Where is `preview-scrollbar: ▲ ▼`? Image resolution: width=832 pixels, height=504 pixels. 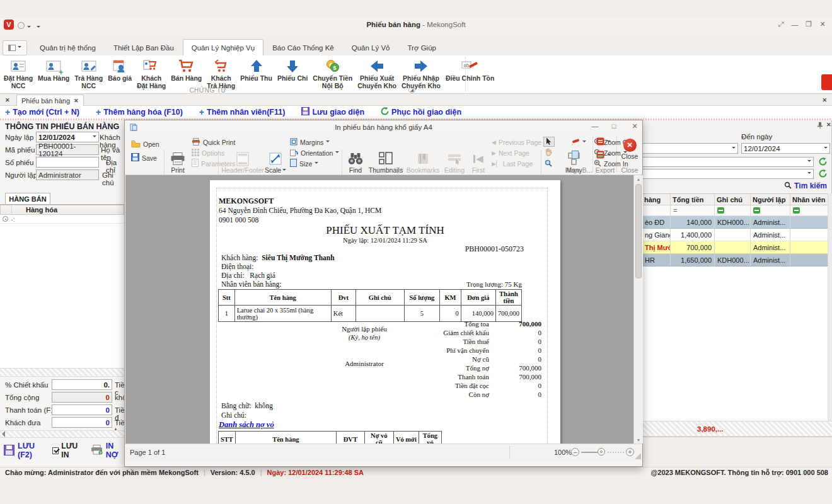
preview-scrollbar: ▲ ▼ is located at coordinates (638, 309).